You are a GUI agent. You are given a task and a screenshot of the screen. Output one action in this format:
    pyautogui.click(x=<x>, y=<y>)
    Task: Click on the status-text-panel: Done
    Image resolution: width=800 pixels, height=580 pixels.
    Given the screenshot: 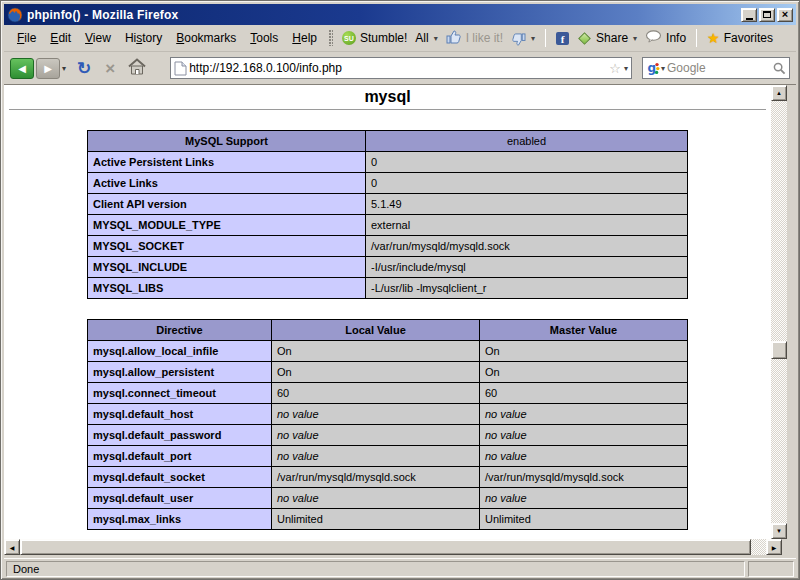 What is the action you would take?
    pyautogui.click(x=376, y=569)
    